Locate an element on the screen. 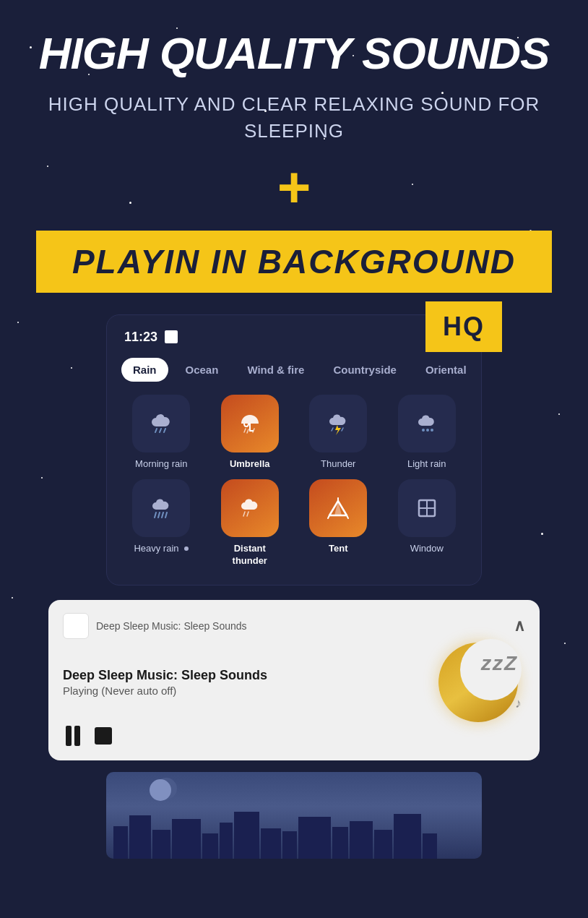  thunder-icon is located at coordinates (338, 424).